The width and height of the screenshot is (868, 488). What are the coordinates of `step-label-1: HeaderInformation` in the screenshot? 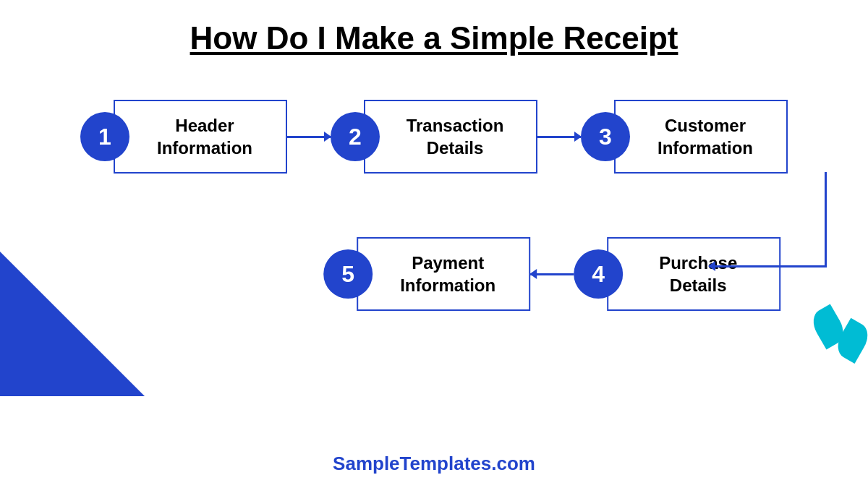 It's located at (205, 137).